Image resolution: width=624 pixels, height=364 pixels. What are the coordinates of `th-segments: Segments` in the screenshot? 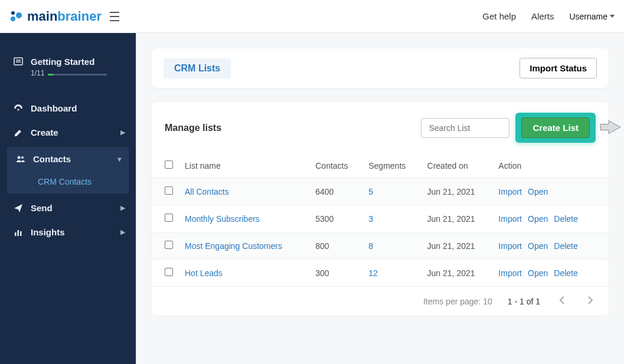 It's located at (392, 166).